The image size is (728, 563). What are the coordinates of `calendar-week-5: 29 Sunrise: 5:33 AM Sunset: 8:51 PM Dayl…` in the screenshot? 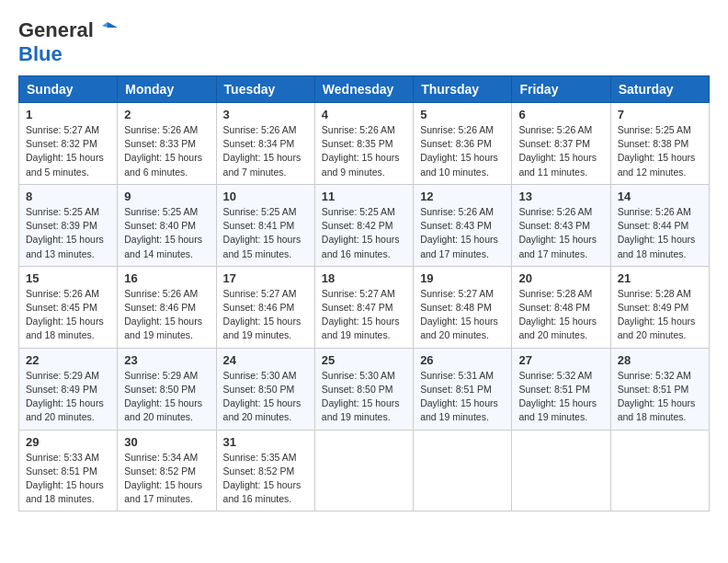 It's located at (364, 471).